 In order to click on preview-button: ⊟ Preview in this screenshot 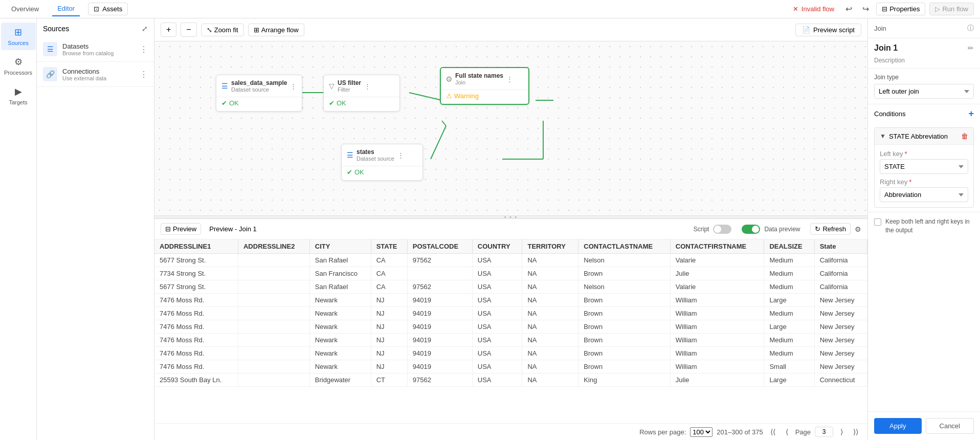, I will do `click(181, 229)`.